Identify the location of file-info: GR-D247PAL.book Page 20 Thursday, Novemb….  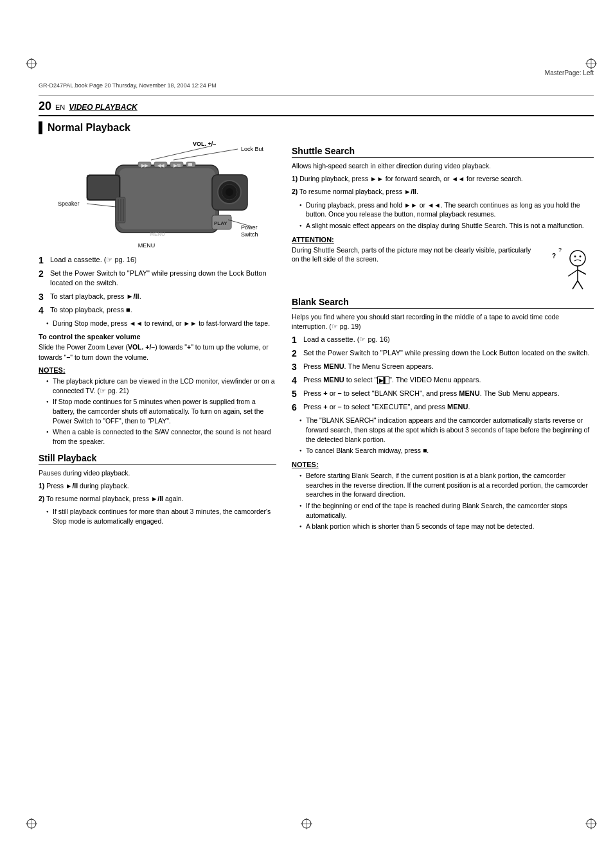
(127, 85).